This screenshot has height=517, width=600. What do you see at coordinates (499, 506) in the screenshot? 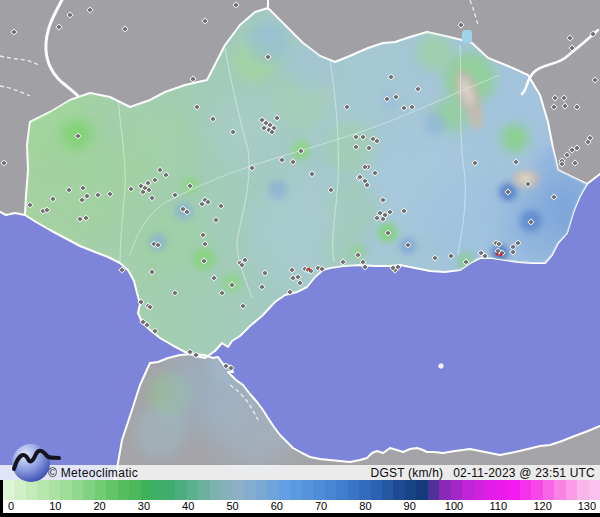
I see `scale-tick-label: 110` at bounding box center [499, 506].